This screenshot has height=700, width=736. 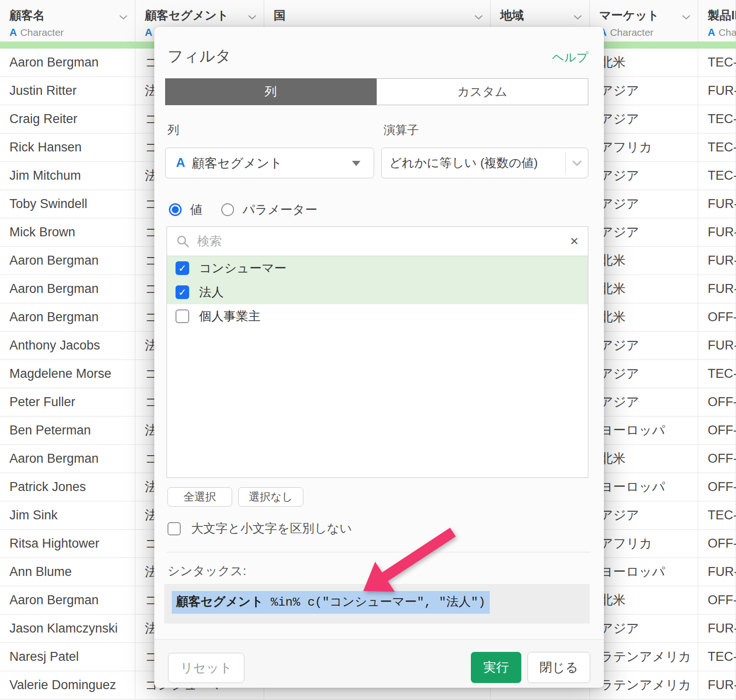 I want to click on option-checkbox, so click(x=182, y=316).